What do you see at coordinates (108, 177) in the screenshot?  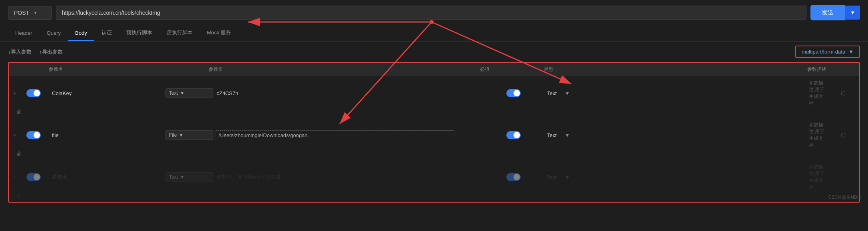 I see `row3-name-placeholder: 参数名` at bounding box center [108, 177].